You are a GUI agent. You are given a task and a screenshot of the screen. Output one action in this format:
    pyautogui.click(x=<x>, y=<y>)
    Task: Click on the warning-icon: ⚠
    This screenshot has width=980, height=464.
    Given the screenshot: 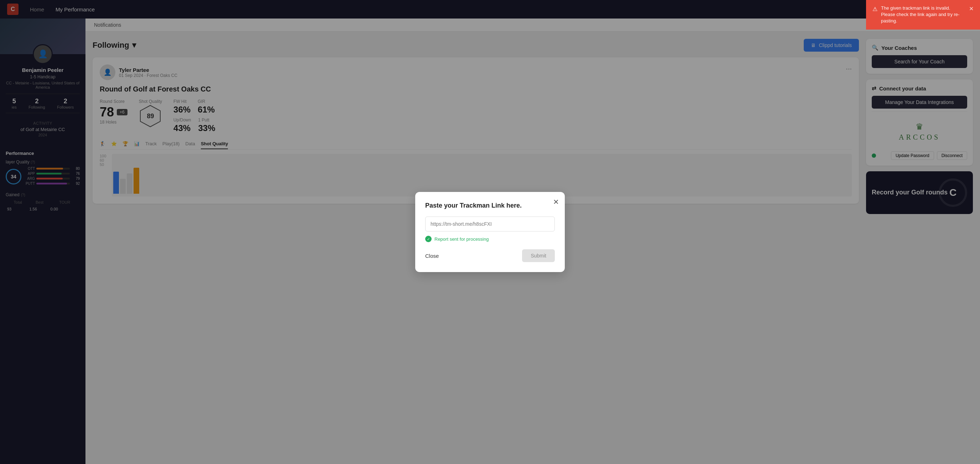 What is the action you would take?
    pyautogui.click(x=875, y=9)
    